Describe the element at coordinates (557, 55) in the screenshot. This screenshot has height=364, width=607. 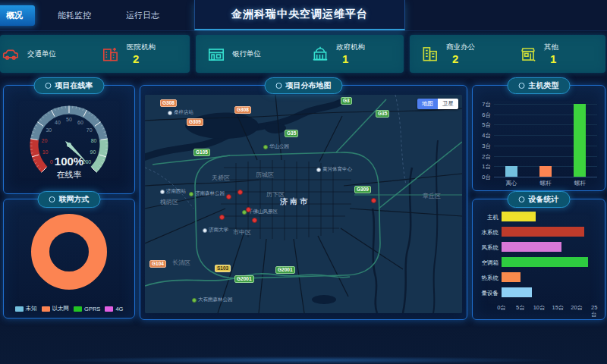
I see `stat-other: 其他 1` at that location.